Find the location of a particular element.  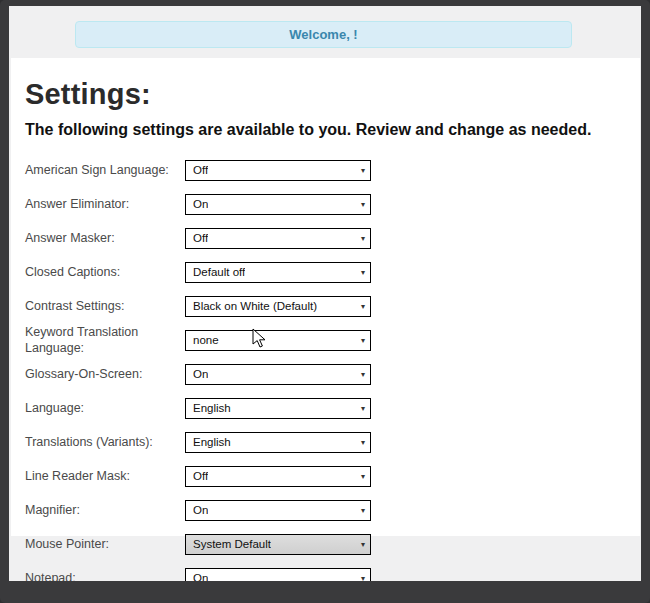

setting-label: Answer Masker: is located at coordinates (105, 238).